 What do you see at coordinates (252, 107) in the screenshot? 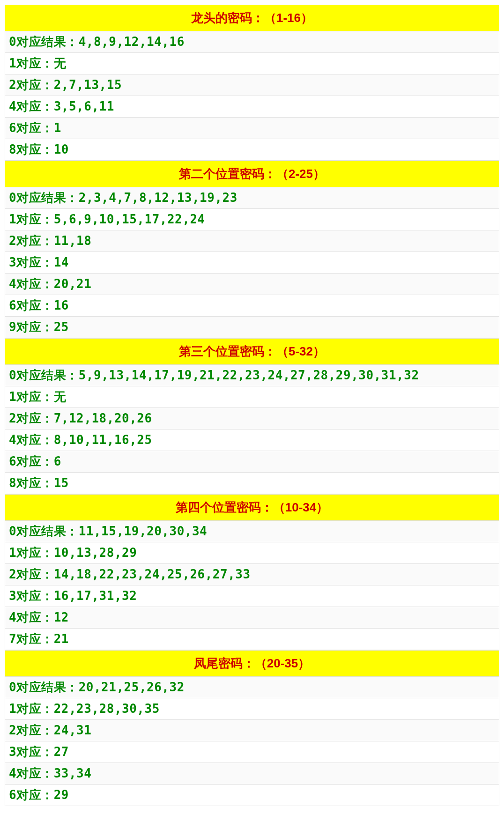
I see `data-row: 4对应：3,5,6,11` at bounding box center [252, 107].